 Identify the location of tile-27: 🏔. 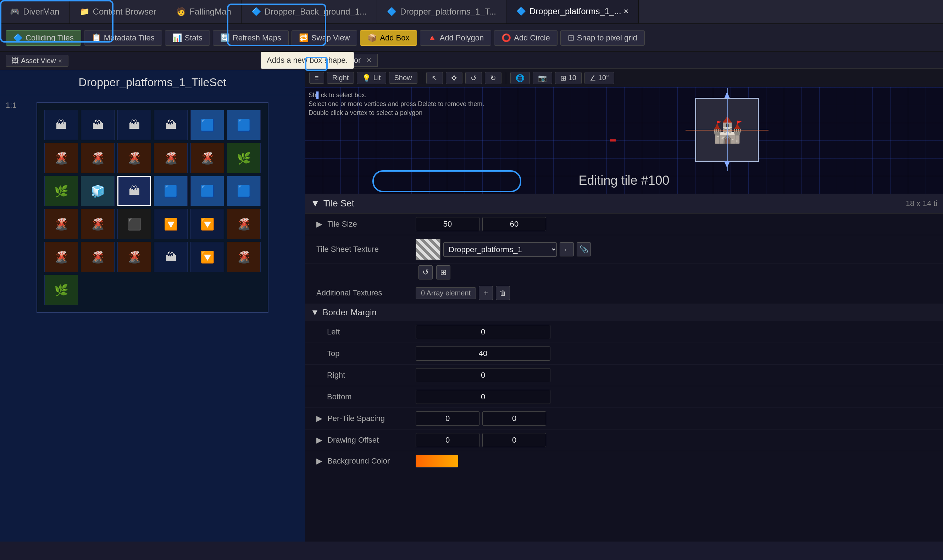
(171, 257).